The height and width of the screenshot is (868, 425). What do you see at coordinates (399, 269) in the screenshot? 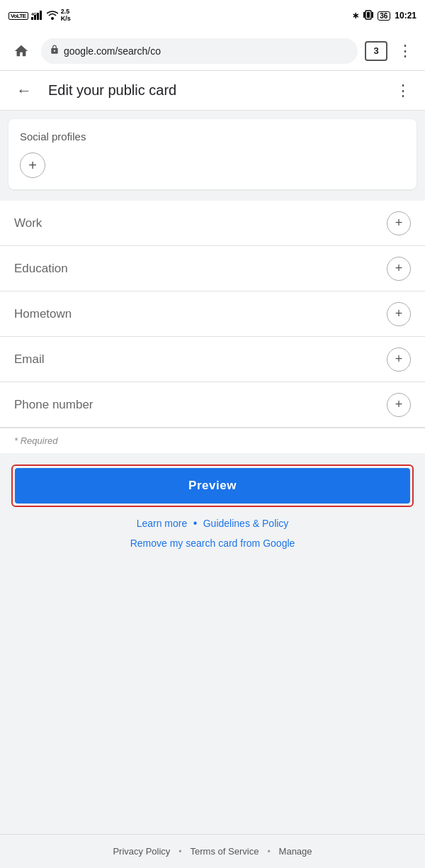
I see `education-add-button: +` at bounding box center [399, 269].